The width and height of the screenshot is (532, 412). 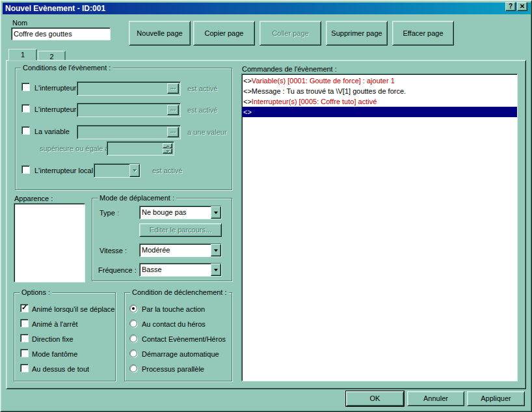 What do you see at coordinates (55, 324) in the screenshot?
I see `option-animated-idle-label: Animé à l'arrêt` at bounding box center [55, 324].